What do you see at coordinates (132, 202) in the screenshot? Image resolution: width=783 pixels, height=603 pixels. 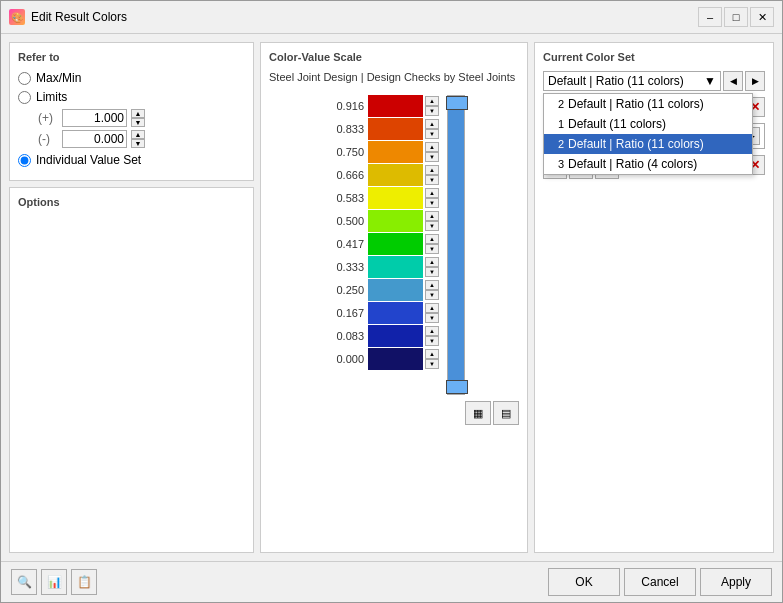 I see `options-title: Options` at bounding box center [132, 202].